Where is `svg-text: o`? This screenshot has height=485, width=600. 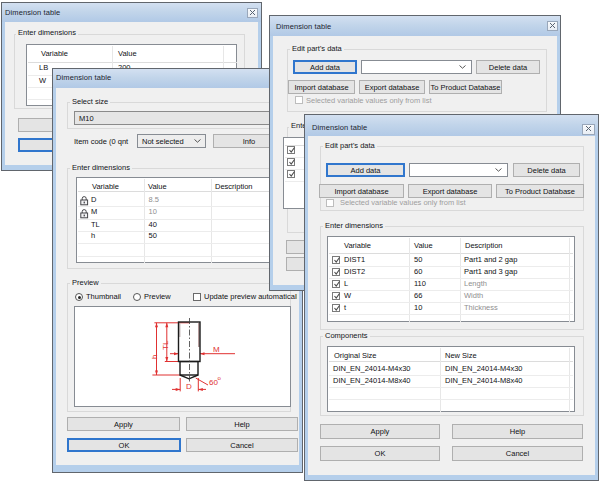
svg-text: o is located at coordinates (220, 378).